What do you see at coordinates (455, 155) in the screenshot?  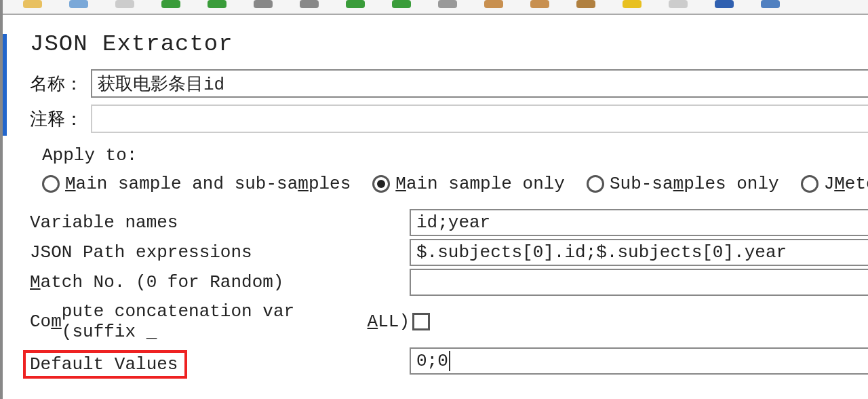 I see `apply-to-label: Apply to:` at bounding box center [455, 155].